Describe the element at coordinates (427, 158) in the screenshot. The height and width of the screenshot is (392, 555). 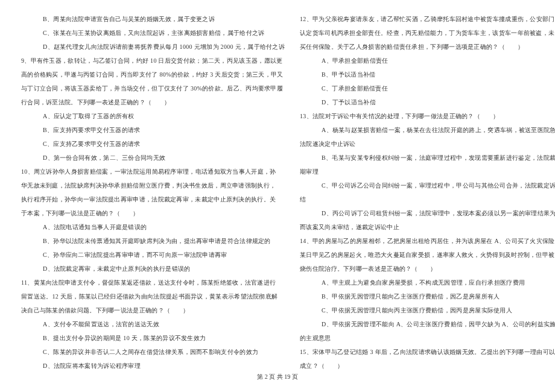
I see `text-line: B、毛某与安某专利侵权纠纷一案，法庭审理过程中，发现需要重新进行鉴定，法院裁定延` at that location.